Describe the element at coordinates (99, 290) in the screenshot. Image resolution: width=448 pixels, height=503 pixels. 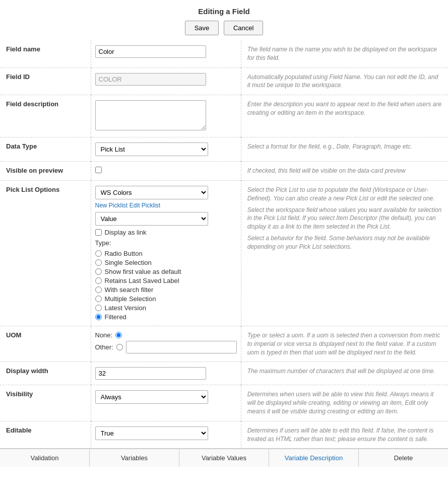
I see `radio-with_search` at that location.